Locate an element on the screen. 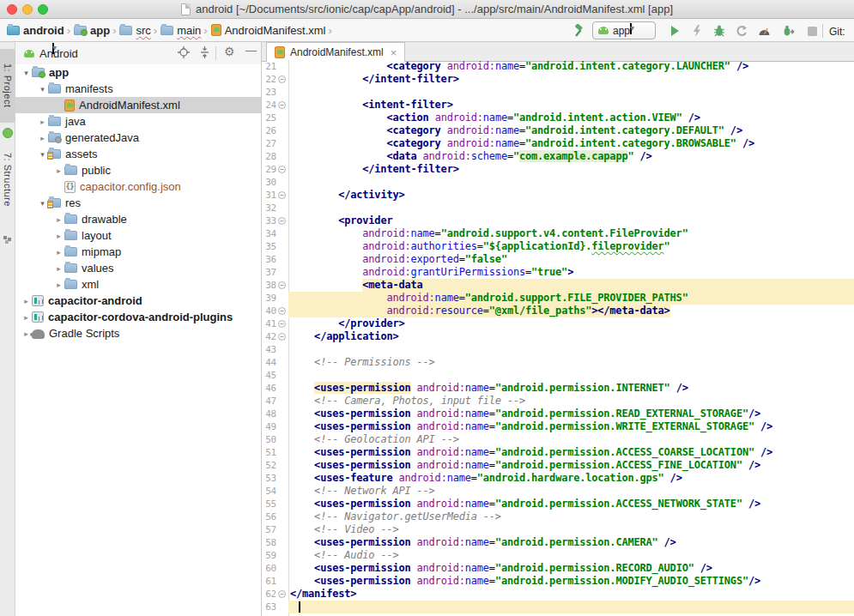  collapse-all-button is located at coordinates (204, 52).